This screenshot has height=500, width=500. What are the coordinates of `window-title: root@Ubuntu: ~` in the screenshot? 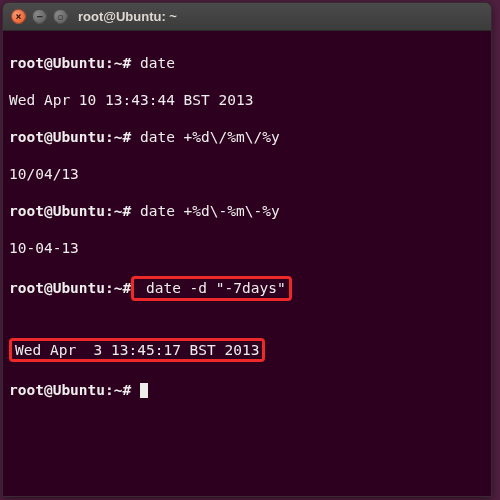 It's located at (128, 16).